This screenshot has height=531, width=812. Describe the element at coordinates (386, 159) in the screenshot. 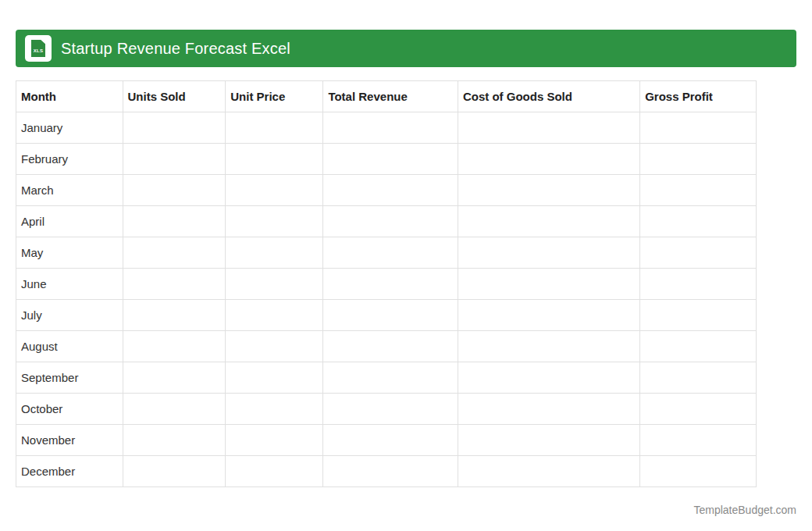

I see `table-row: February` at that location.